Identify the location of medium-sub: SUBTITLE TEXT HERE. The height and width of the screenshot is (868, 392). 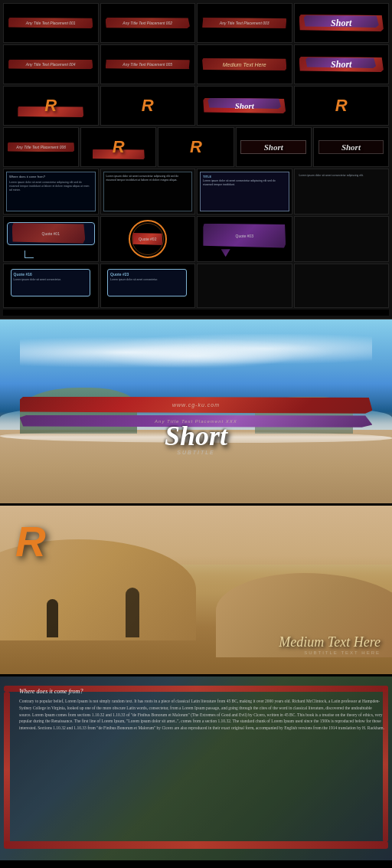
(329, 653).